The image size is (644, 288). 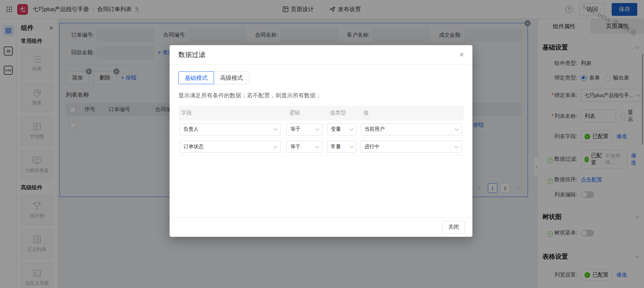 What do you see at coordinates (231, 78) in the screenshot?
I see `tab-advanced-mode: 高级模式` at bounding box center [231, 78].